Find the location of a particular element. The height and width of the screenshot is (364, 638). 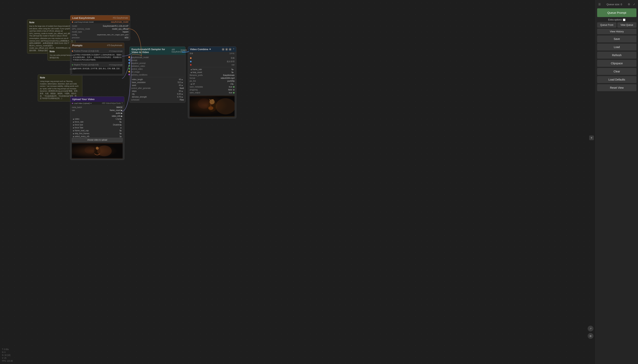

steps-row: steps 50 ▶ is located at coordinates (158, 91).